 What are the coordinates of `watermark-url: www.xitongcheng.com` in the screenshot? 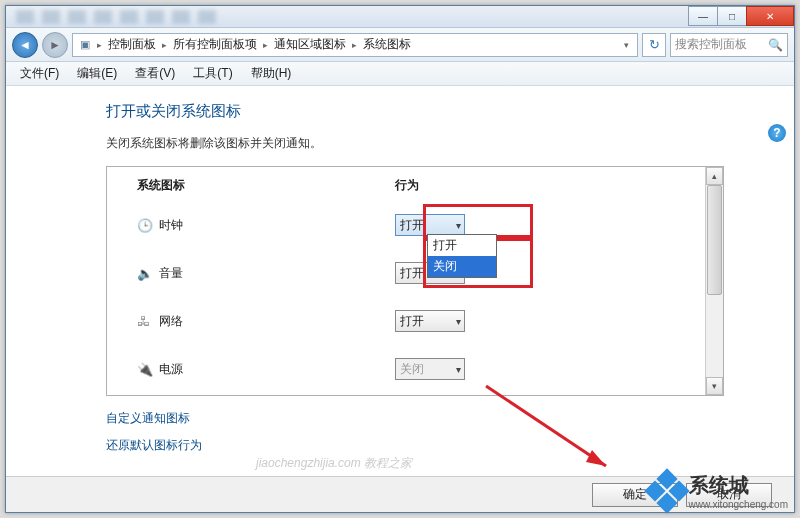 It's located at (739, 504).